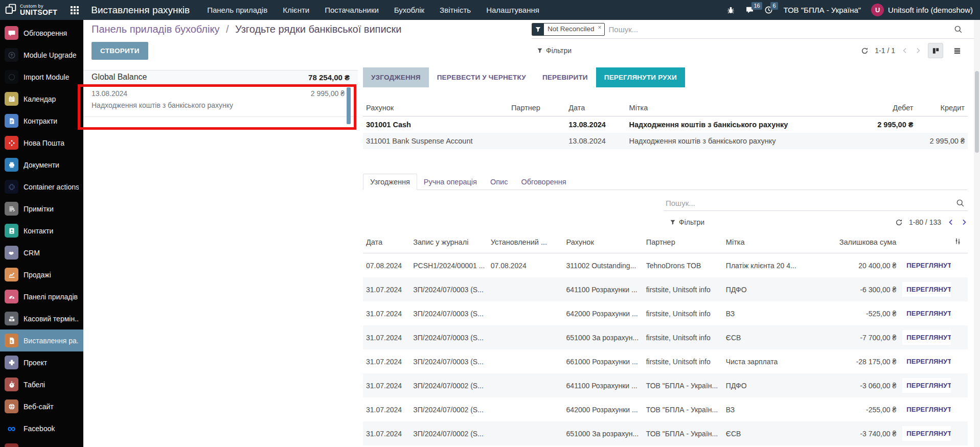 The width and height of the screenshot is (980, 447). What do you see at coordinates (450, 182) in the screenshot?
I see `tab-manual-operation: Ручна операція` at bounding box center [450, 182].